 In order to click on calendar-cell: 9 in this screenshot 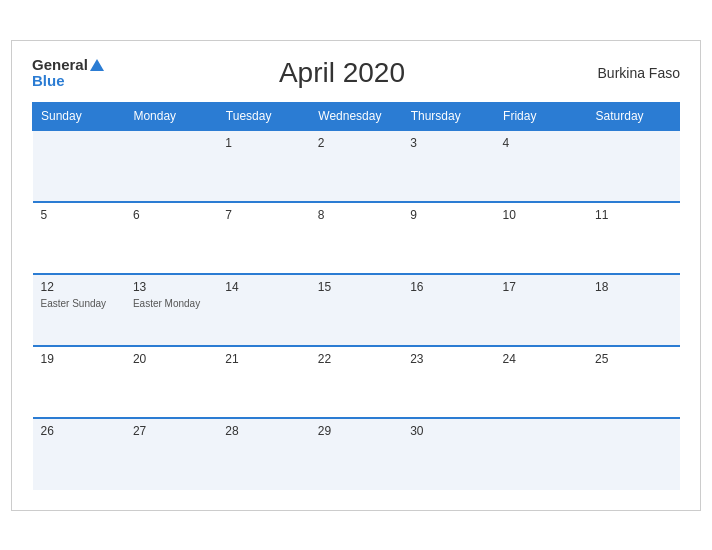, I will do `click(448, 238)`.